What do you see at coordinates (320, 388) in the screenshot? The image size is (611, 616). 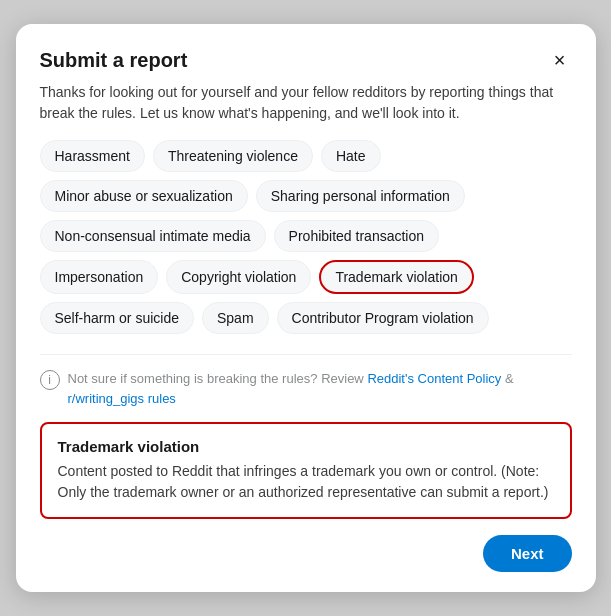 I see `info-text: Not sure if something is breaking the ru…` at bounding box center [320, 388].